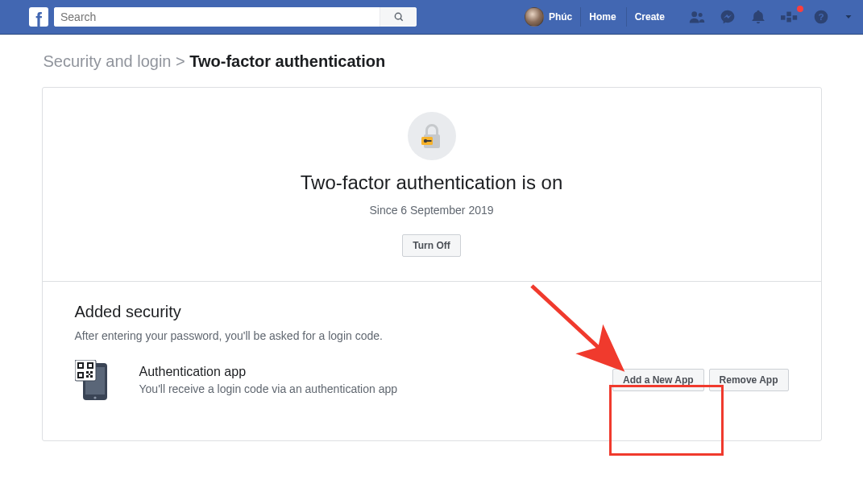 The height and width of the screenshot is (504, 863). I want to click on tfa-since: Since 6 September 2019, so click(432, 210).